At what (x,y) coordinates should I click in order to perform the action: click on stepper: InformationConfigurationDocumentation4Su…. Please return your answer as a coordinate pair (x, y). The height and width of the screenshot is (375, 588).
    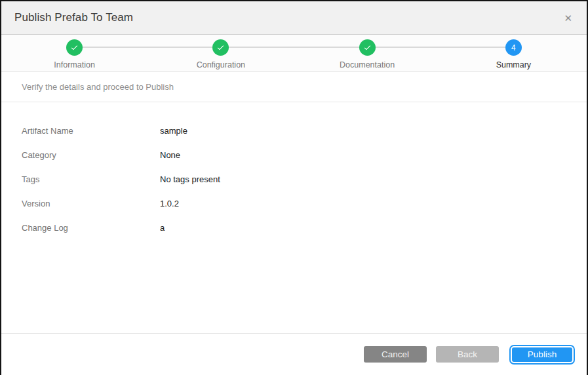
    Looking at the image, I should click on (294, 54).